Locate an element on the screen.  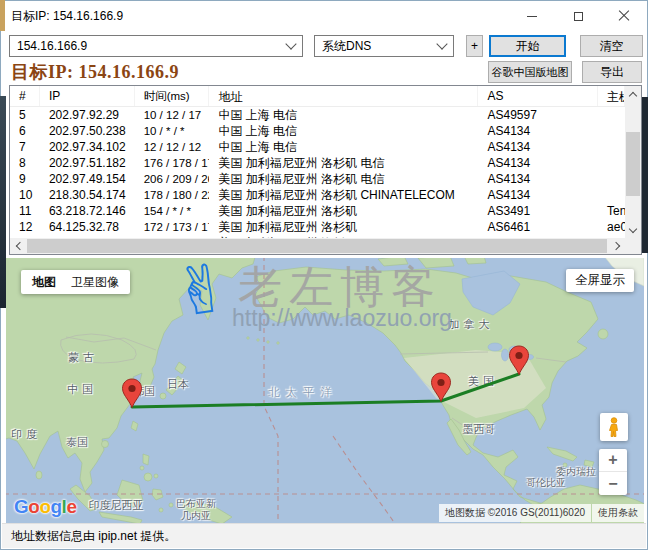
column-header: AS is located at coordinates (538, 96).